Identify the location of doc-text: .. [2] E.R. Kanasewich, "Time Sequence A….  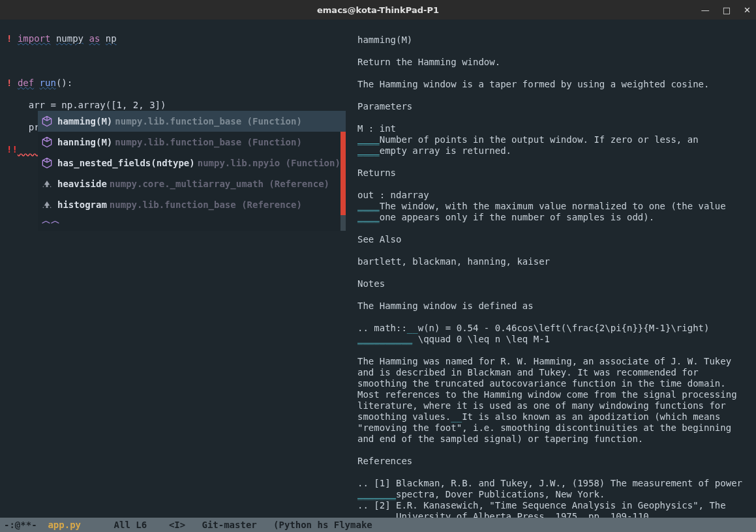
(541, 505).